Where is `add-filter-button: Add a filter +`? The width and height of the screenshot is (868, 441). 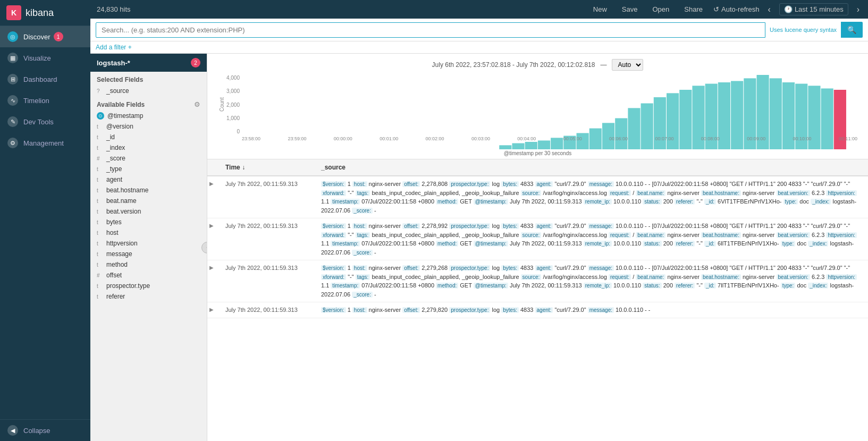
add-filter-button: Add a filter + is located at coordinates (114, 47).